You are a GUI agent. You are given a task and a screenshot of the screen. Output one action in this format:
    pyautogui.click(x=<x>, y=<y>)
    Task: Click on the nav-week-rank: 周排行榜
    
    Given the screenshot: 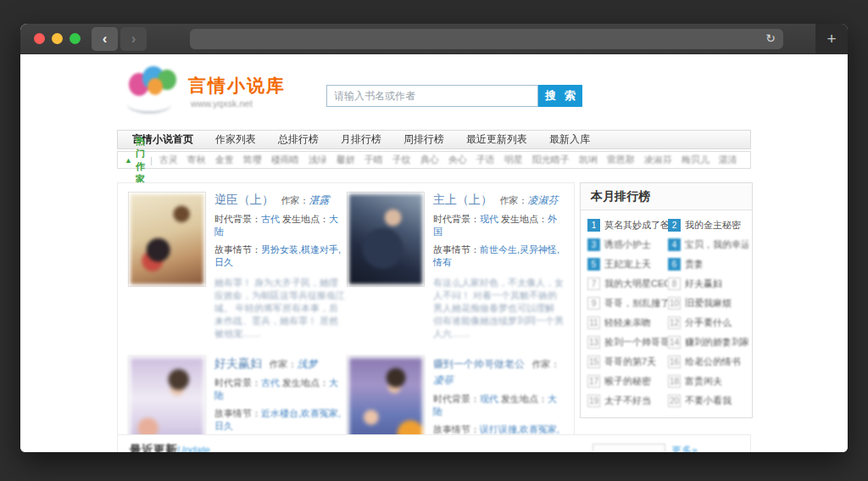 What is the action you would take?
    pyautogui.click(x=424, y=139)
    